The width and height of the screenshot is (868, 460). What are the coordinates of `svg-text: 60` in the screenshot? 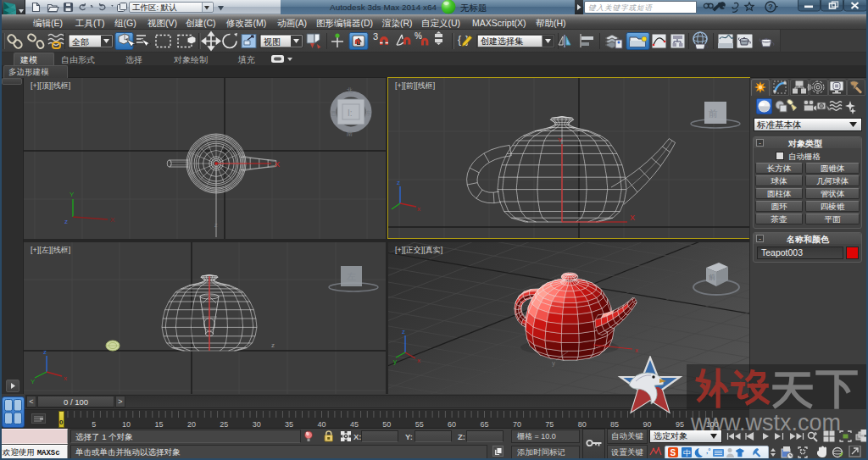 It's located at (452, 424).